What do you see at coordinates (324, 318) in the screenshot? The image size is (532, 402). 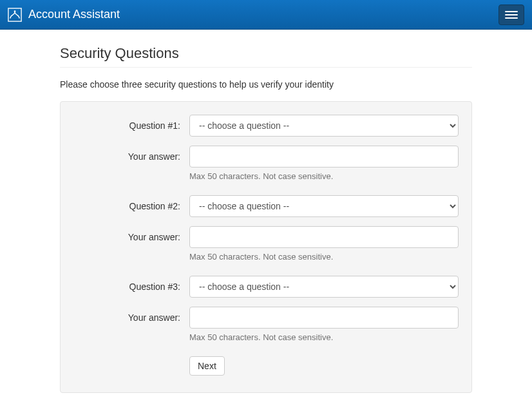 I see `answer-3-input` at bounding box center [324, 318].